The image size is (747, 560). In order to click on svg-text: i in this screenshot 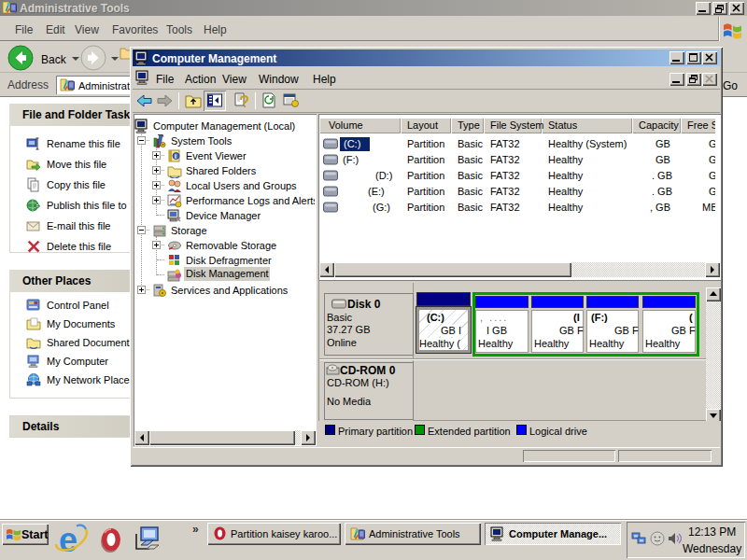, I will do `click(176, 157)`.